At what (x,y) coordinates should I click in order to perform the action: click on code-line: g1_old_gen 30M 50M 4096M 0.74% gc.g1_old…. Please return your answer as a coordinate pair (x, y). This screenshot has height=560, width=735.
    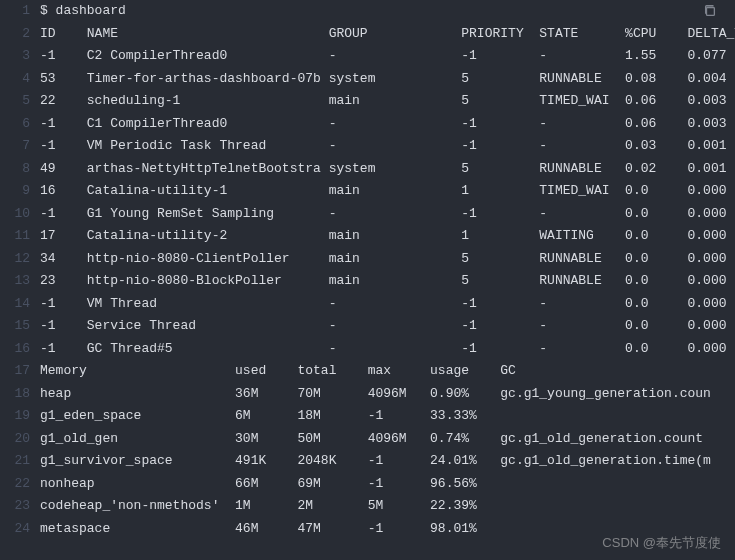
    Looking at the image, I should click on (388, 440).